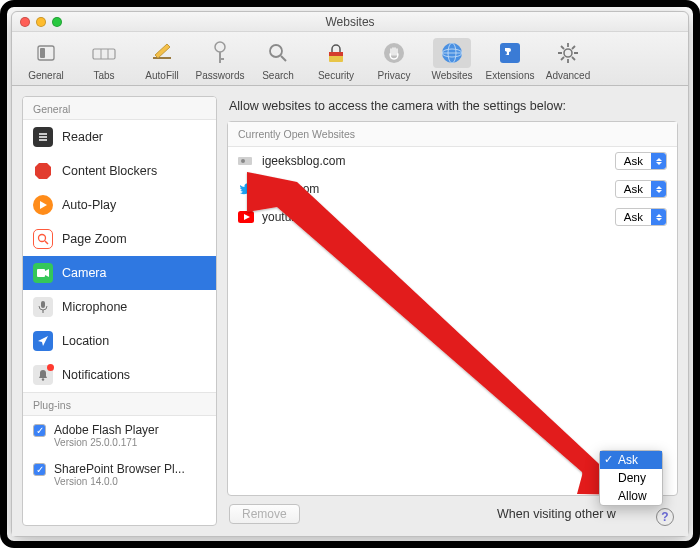 Image resolution: width=700 pixels, height=548 pixels. What do you see at coordinates (89, 205) in the screenshot?
I see `sidebar-item-label: Auto-Play` at bounding box center [89, 205].